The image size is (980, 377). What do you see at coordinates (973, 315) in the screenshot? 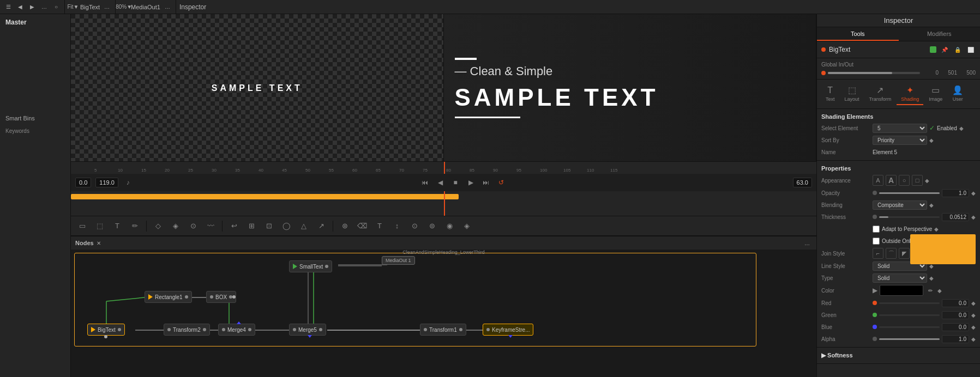
I see `green-diamond: ◆` at bounding box center [973, 315].